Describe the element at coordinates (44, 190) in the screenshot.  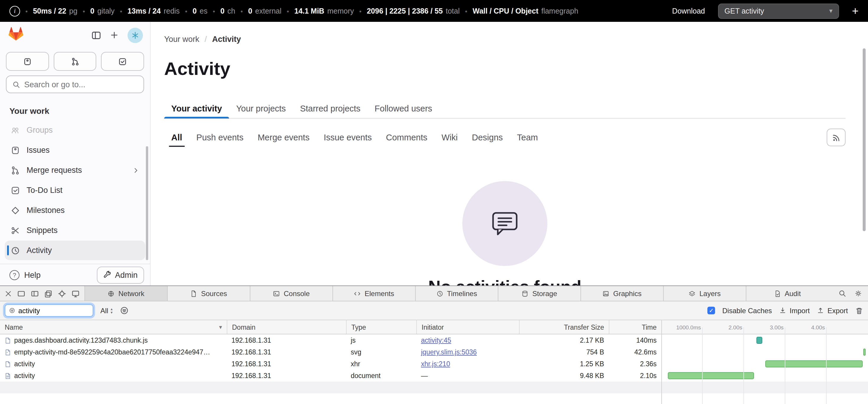
I see `sidebar-item-label: To-Do List` at that location.